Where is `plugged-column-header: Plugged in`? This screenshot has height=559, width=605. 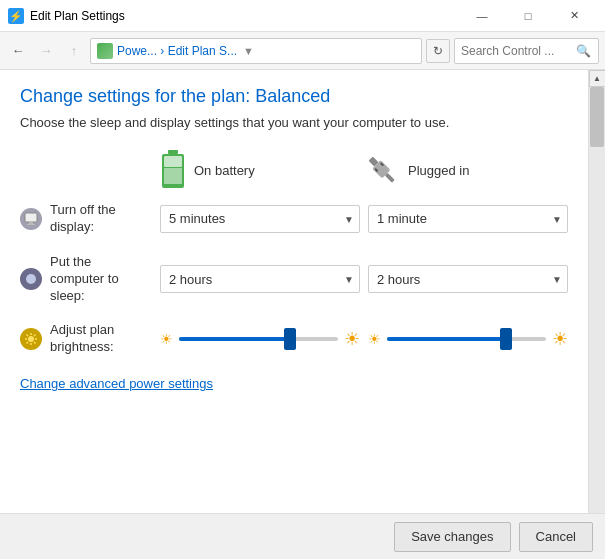
plugged-column-header: Plugged in is located at coordinates (466, 170).